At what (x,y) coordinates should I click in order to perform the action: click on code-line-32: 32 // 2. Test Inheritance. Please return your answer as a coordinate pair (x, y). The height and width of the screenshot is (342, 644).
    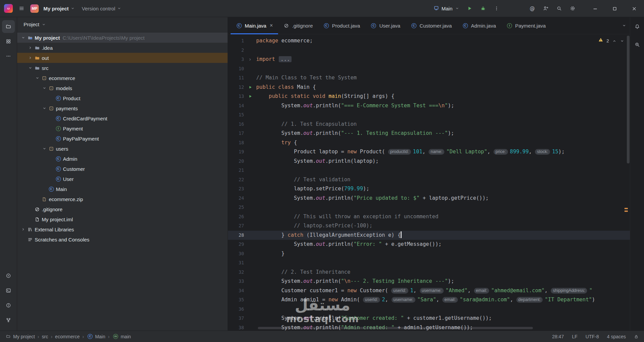
    Looking at the image, I should click on (429, 272).